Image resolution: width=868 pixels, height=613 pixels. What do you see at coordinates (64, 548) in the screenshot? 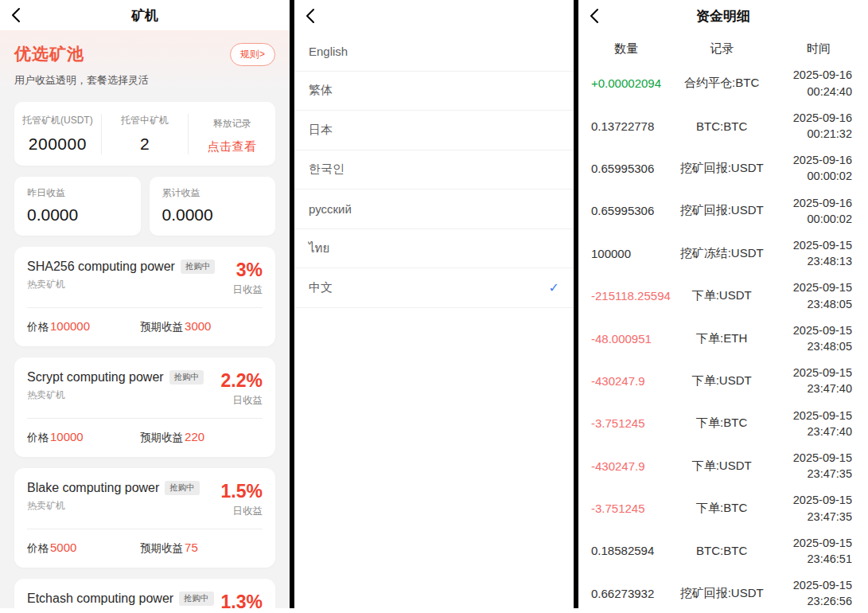
I see `price-value: 5000` at bounding box center [64, 548].